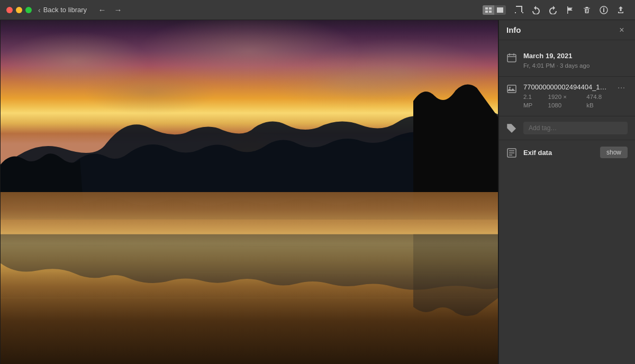 The height and width of the screenshot is (364, 635). What do you see at coordinates (494, 10) in the screenshot?
I see `view-toggle` at bounding box center [494, 10].